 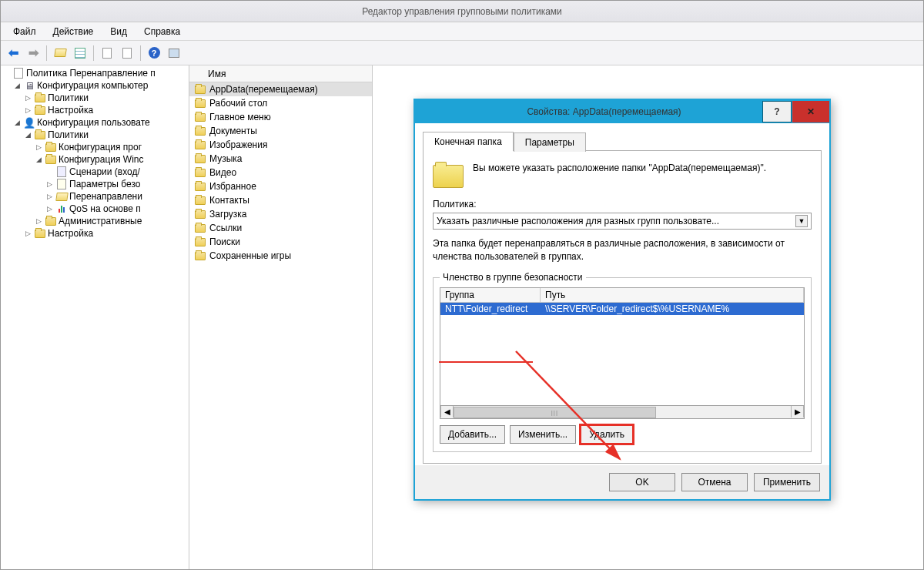 What do you see at coordinates (13, 53) in the screenshot?
I see `nav-back-button: ⬅` at bounding box center [13, 53].